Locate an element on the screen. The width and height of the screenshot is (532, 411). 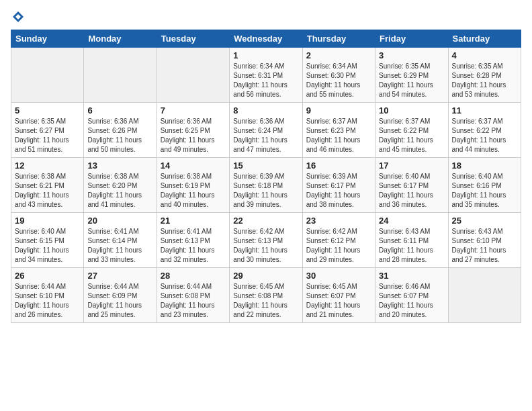
day-number: 22 is located at coordinates (266, 220).